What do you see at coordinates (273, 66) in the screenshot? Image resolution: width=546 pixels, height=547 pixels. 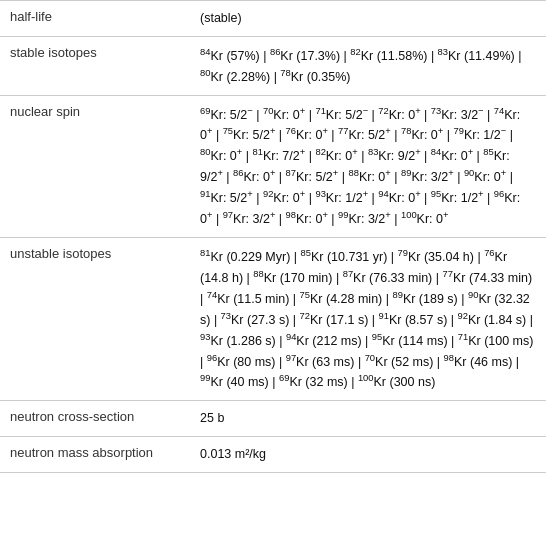 I see `table-row: stable isotopes84Kr (57%) | 86Kr (17.3%)…` at bounding box center [273, 66].